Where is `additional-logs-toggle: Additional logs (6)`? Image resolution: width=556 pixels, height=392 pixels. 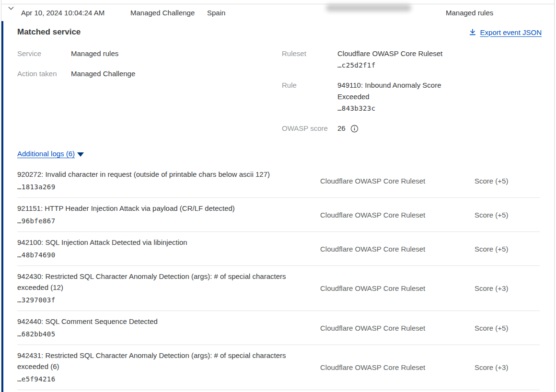 additional-logs-toggle: Additional logs (6) is located at coordinates (51, 153).